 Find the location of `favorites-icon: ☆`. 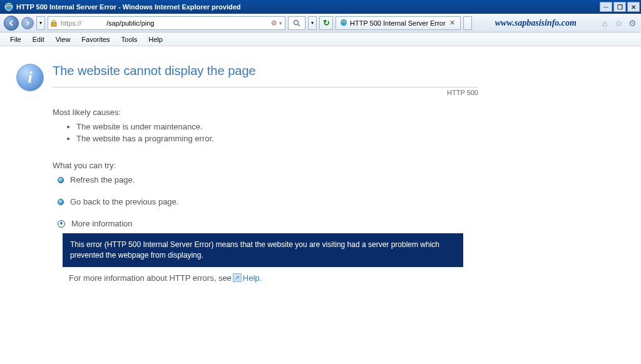

favorites-icon: ☆ is located at coordinates (618, 23).